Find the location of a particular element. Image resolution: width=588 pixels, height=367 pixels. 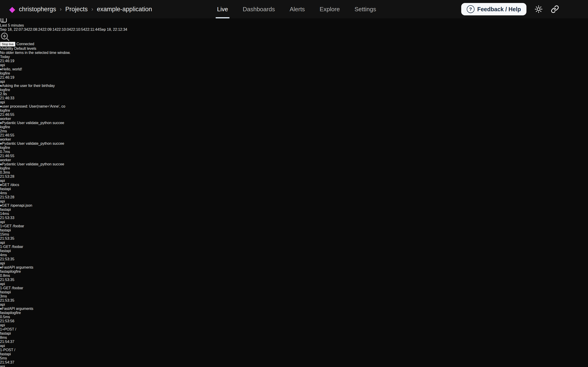

breadcrumb: christophergs›Projects›example-applicati… is located at coordinates (86, 9).